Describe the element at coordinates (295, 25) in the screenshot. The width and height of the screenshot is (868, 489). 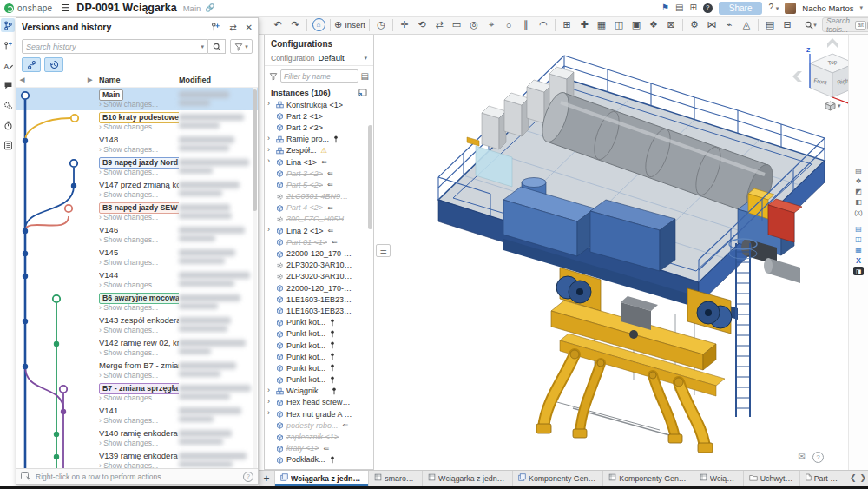
I see `redo-icon: ↷` at that location.